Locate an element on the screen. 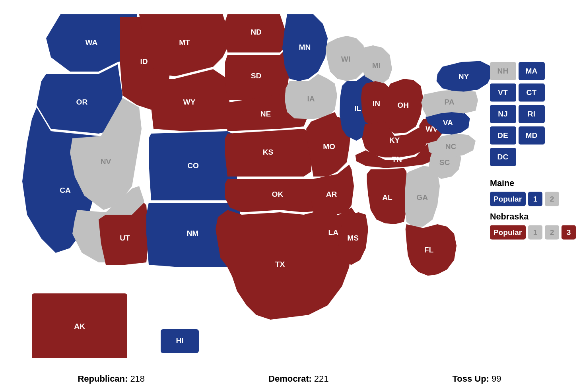  republican-number: 218 is located at coordinates (138, 379).